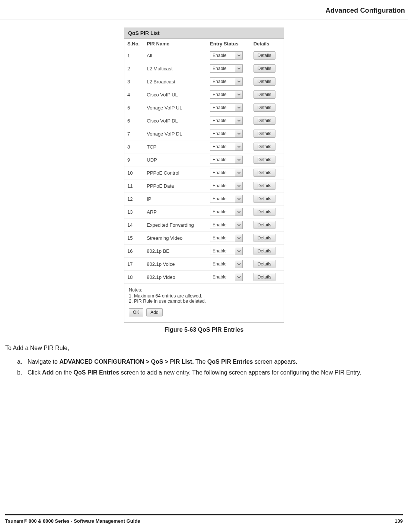 The image size is (408, 532). Describe the element at coordinates (175, 160) in the screenshot. I see `cell-pir-name: UDP` at that location.